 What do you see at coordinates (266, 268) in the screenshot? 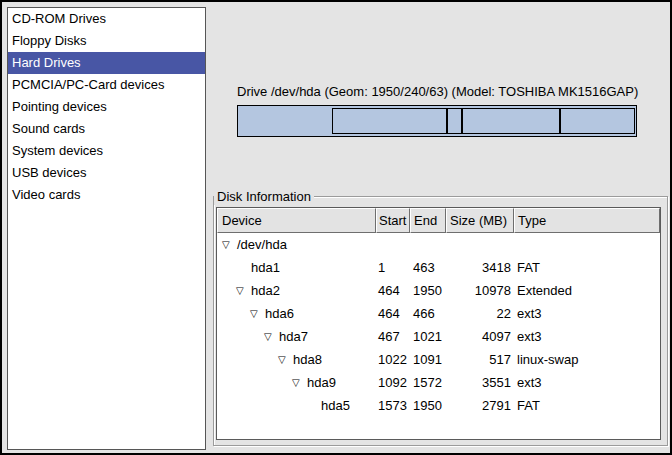
I see `device-label: hda1` at bounding box center [266, 268].